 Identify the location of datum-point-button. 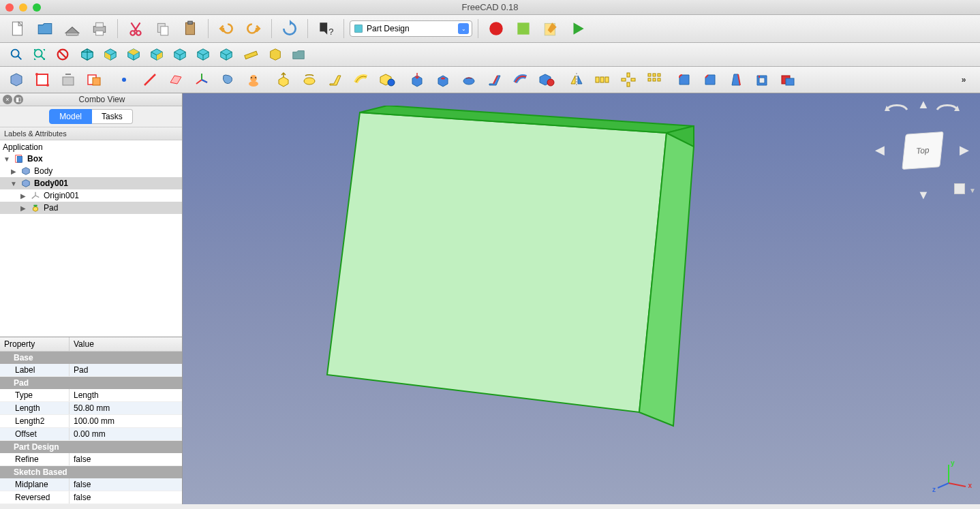
(124, 80).